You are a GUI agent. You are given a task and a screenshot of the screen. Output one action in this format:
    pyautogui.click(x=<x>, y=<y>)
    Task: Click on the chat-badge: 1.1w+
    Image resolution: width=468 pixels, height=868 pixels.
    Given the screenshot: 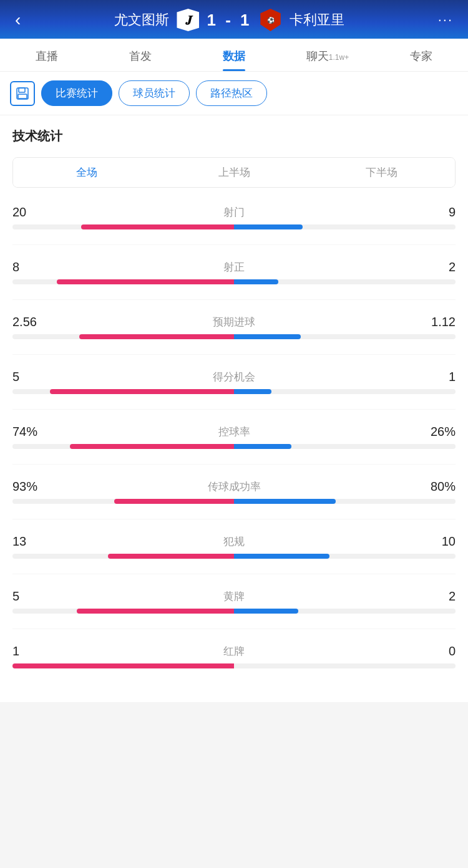 What is the action you would take?
    pyautogui.click(x=339, y=57)
    